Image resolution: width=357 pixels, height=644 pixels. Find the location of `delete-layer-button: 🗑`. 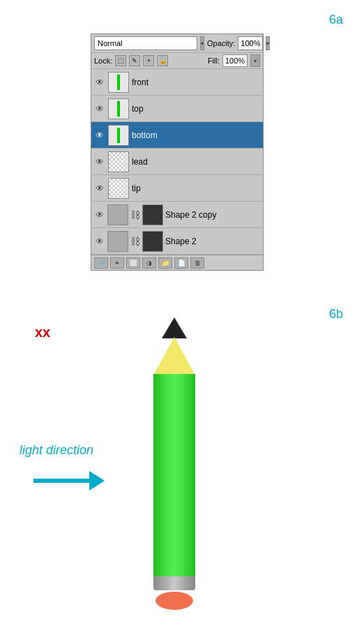

delete-layer-button: 🗑 is located at coordinates (197, 263).